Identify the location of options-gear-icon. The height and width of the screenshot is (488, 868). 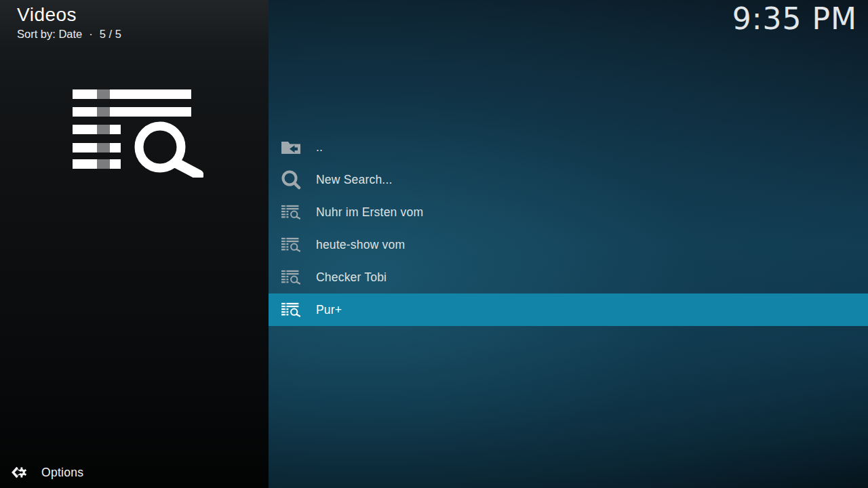
(19, 472).